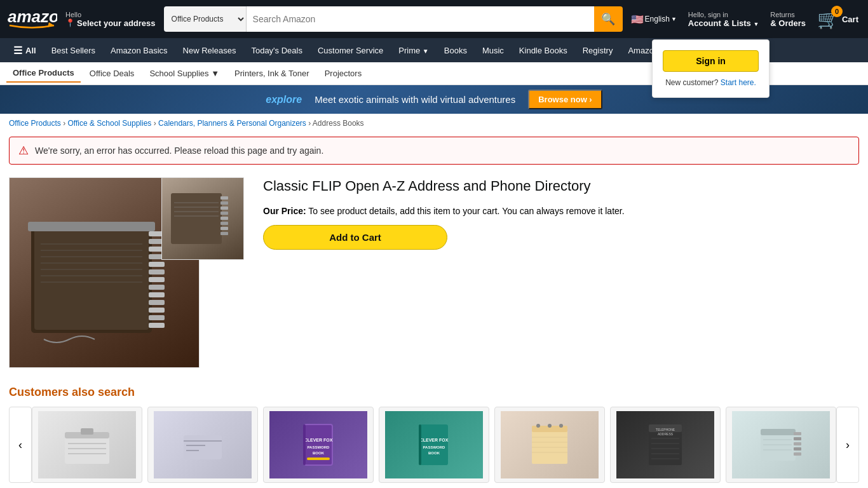 The height and width of the screenshot is (488, 868). What do you see at coordinates (283, 100) in the screenshot?
I see `banner-explore: explore` at bounding box center [283, 100].